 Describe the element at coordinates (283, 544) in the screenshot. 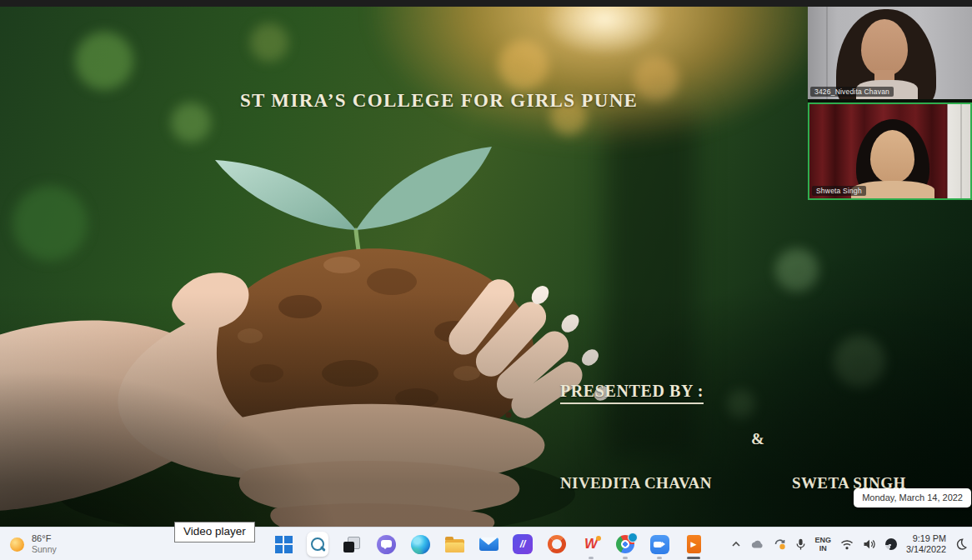

I see `start-button` at that location.